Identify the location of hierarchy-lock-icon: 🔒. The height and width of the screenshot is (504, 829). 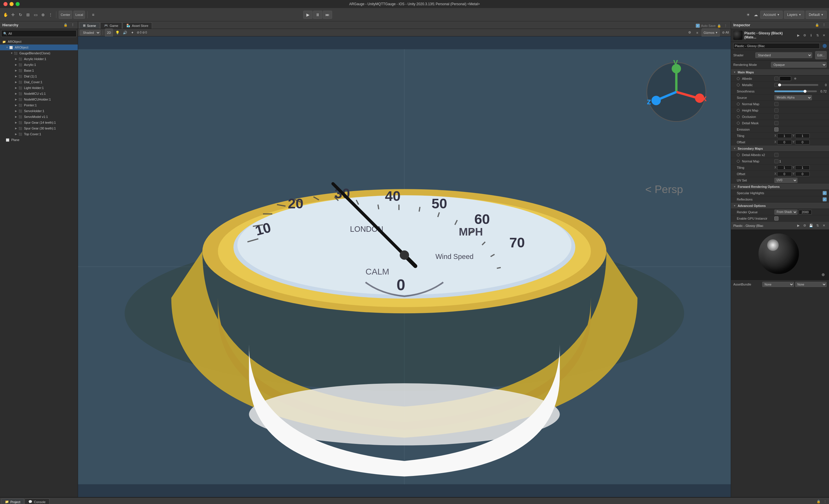
(66, 25).